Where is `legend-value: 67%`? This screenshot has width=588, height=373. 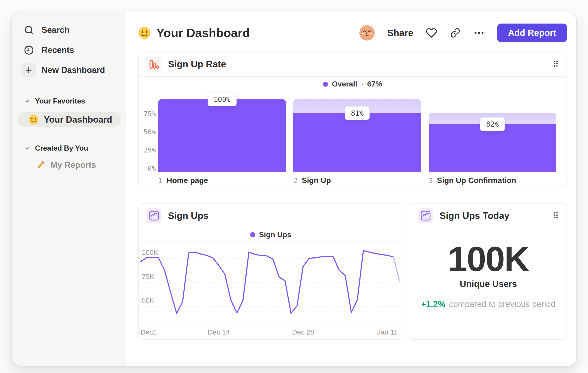 legend-value: 67% is located at coordinates (375, 84).